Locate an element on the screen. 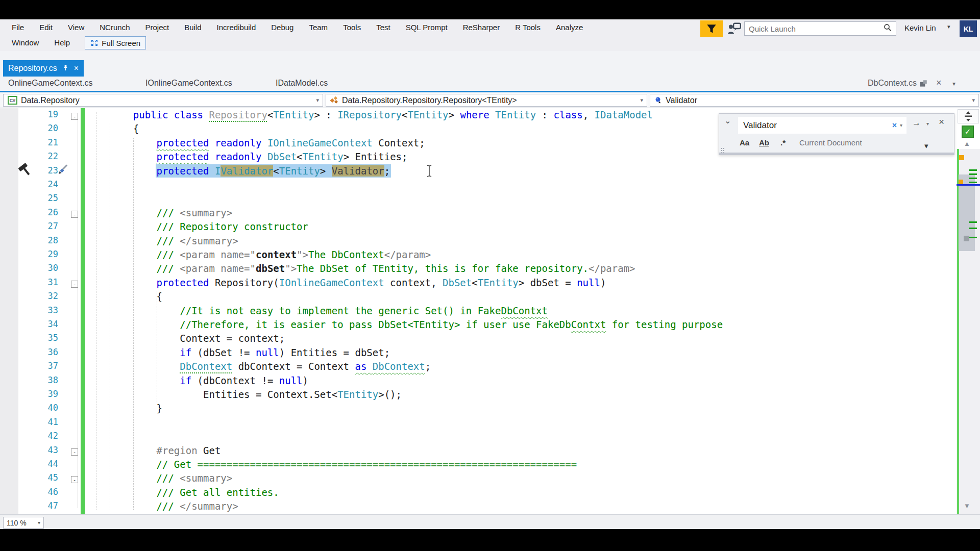 The image size is (980, 551). tab-dbcontext: DbContext.cs is located at coordinates (892, 83).